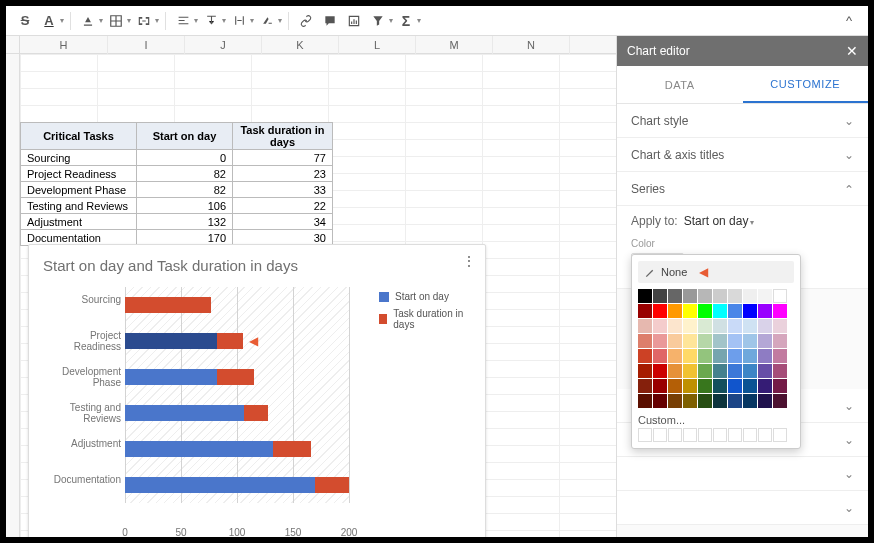 This screenshot has width=874, height=543. What do you see at coordinates (49, 21) in the screenshot?
I see `text-color-icon: A` at bounding box center [49, 21].